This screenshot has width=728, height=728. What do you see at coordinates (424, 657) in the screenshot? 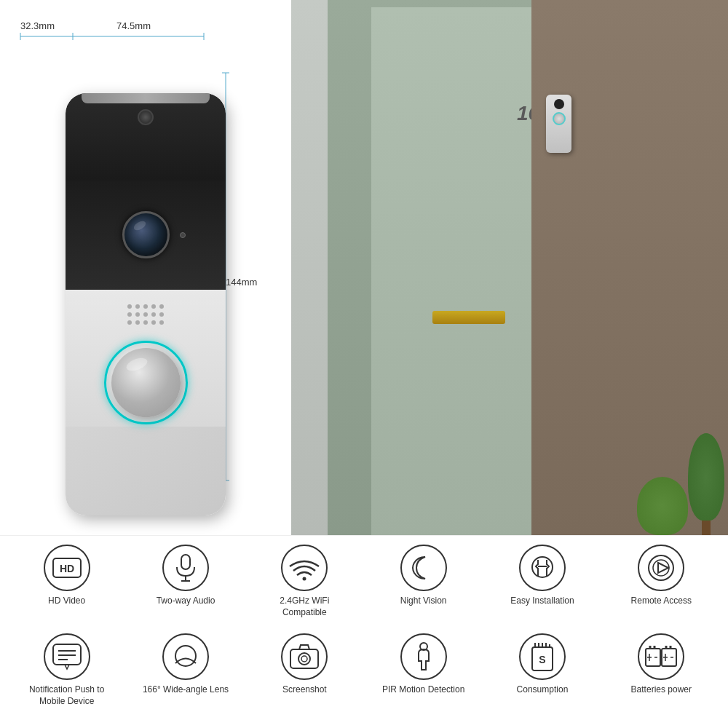
I see `person-icon-wrap` at bounding box center [424, 657].